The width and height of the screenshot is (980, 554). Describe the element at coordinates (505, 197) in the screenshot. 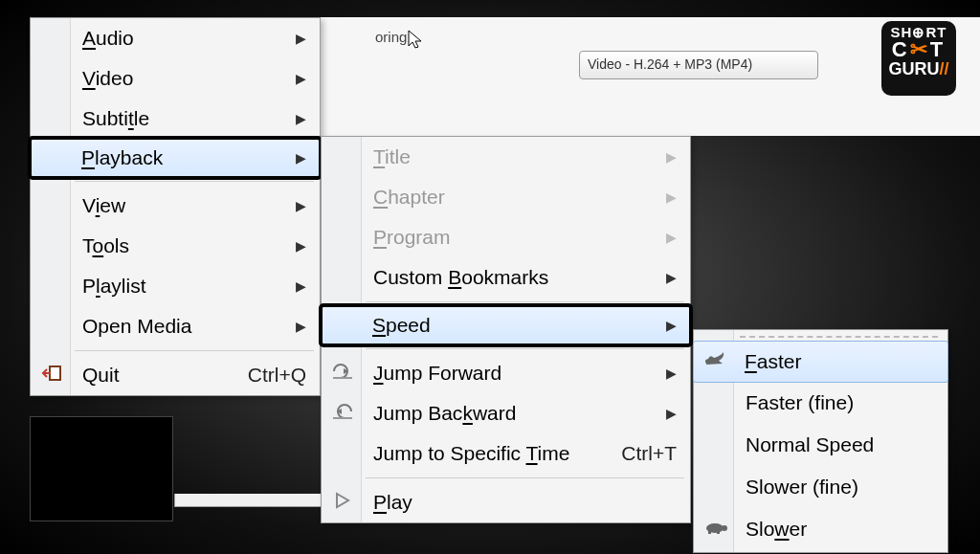

I see `menu-item-chapter: Chapter ▶` at that location.